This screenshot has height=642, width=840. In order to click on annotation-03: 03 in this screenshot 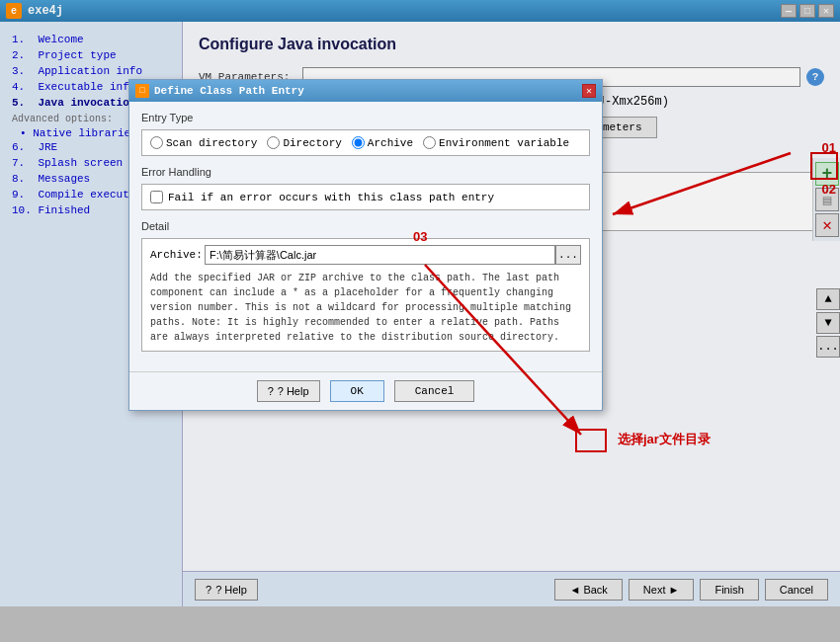, I will do `click(420, 237)`.